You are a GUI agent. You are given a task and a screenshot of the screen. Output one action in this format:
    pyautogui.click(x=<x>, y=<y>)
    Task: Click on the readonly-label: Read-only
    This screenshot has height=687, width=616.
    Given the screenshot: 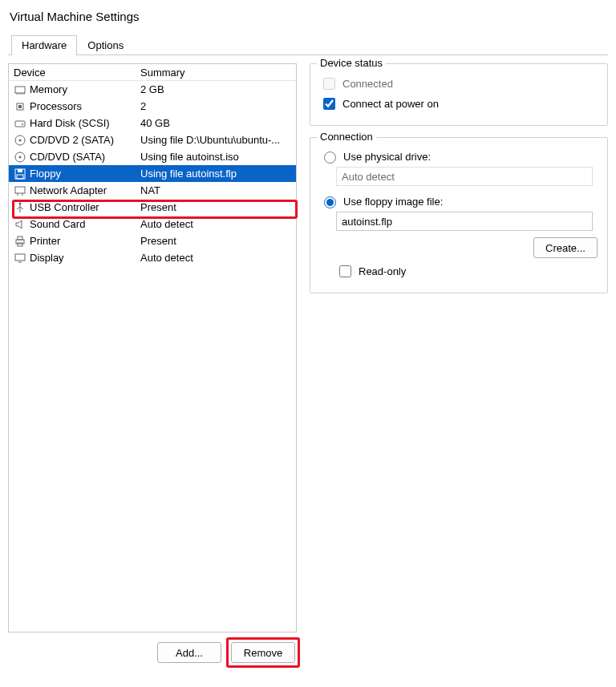 What is the action you would take?
    pyautogui.click(x=382, y=271)
    